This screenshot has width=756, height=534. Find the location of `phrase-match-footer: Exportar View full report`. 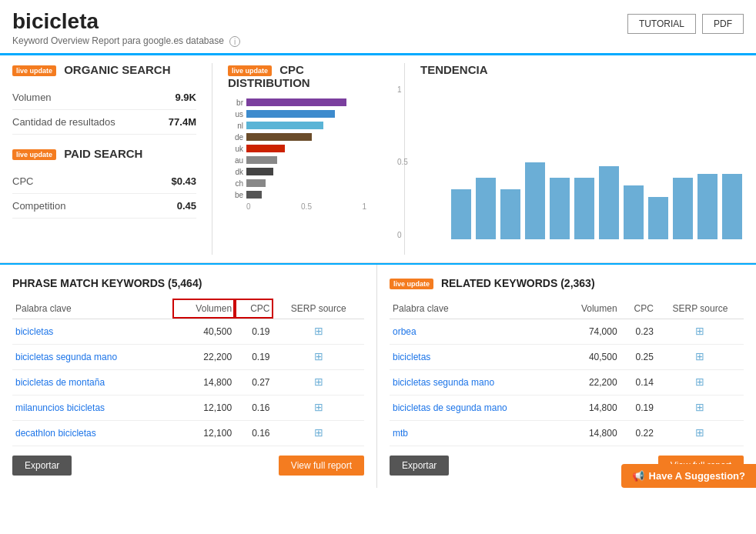

phrase-match-footer: Exportar View full report is located at coordinates (188, 466).